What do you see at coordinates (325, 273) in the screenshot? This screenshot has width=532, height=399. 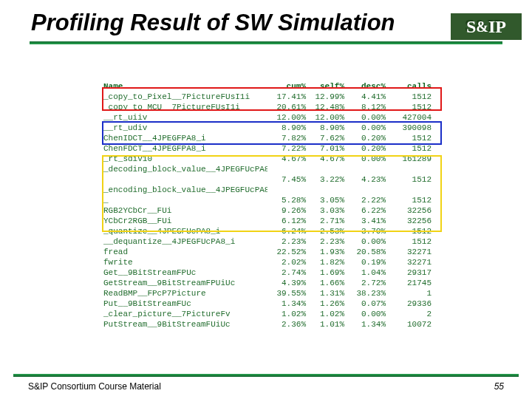 I see `cell-self: 1.69%` at bounding box center [325, 273].